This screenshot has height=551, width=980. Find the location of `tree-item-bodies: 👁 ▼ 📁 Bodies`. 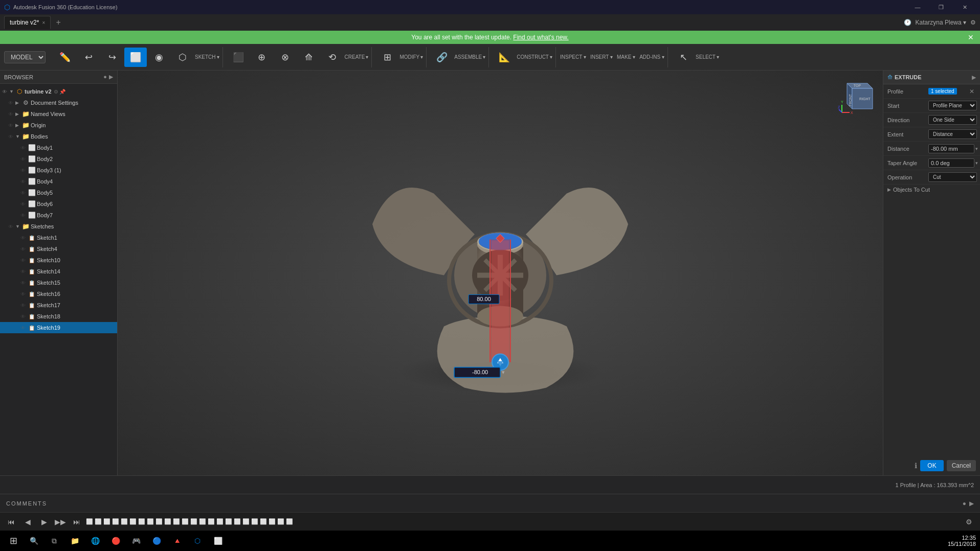

tree-item-bodies: 👁 ▼ 📁 Bodies is located at coordinates (58, 136).